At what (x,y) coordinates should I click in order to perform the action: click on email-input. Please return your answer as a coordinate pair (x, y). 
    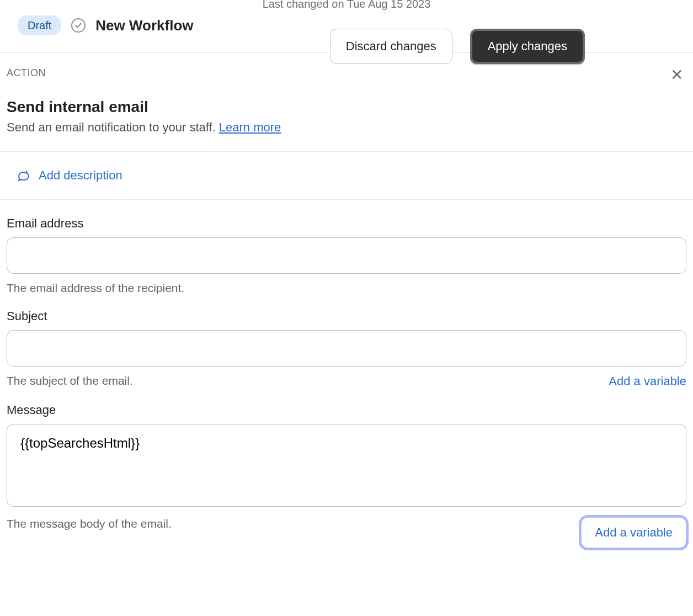
    Looking at the image, I should click on (346, 256).